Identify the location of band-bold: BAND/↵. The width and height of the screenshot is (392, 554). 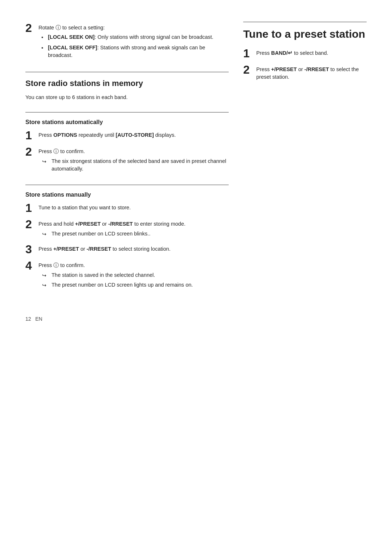
(282, 53).